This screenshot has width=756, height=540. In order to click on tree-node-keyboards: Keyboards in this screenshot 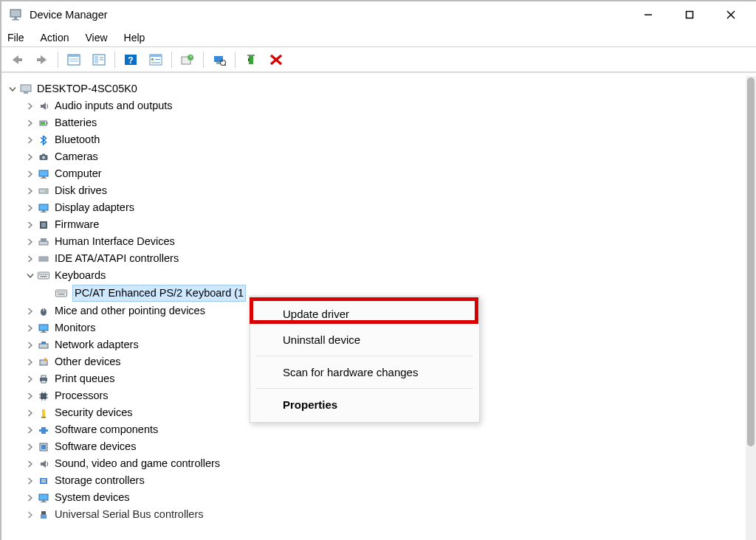, I will do `click(377, 276)`.